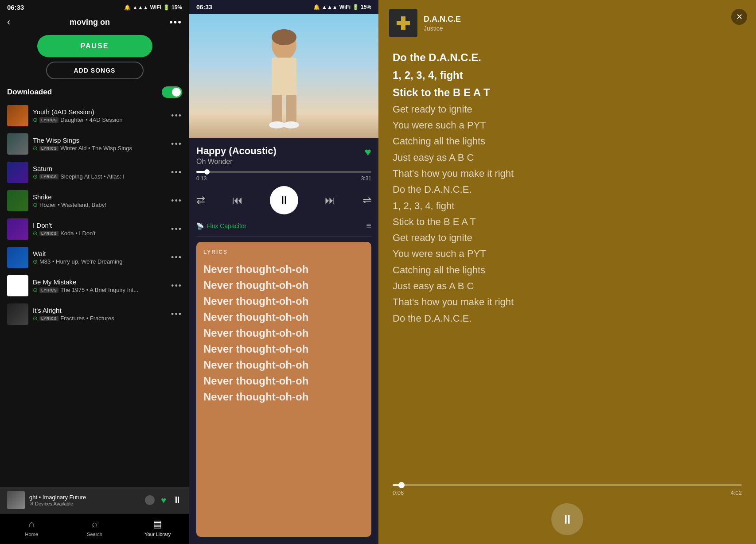 The height and width of the screenshot is (544, 756). Describe the element at coordinates (9, 22) in the screenshot. I see `back-button: ‹` at that location.